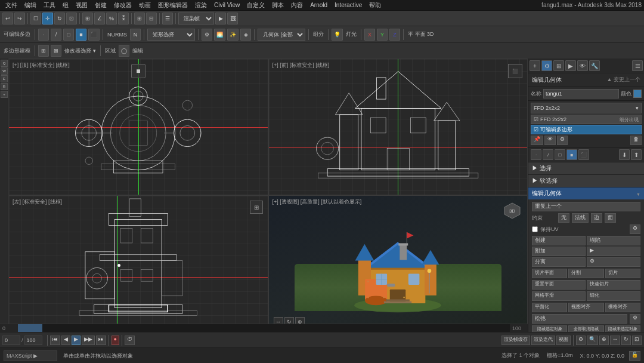  What do you see at coordinates (586, 207) in the screenshot?
I see `eg-repeat-btn: 重复上一个` at bounding box center [586, 207].